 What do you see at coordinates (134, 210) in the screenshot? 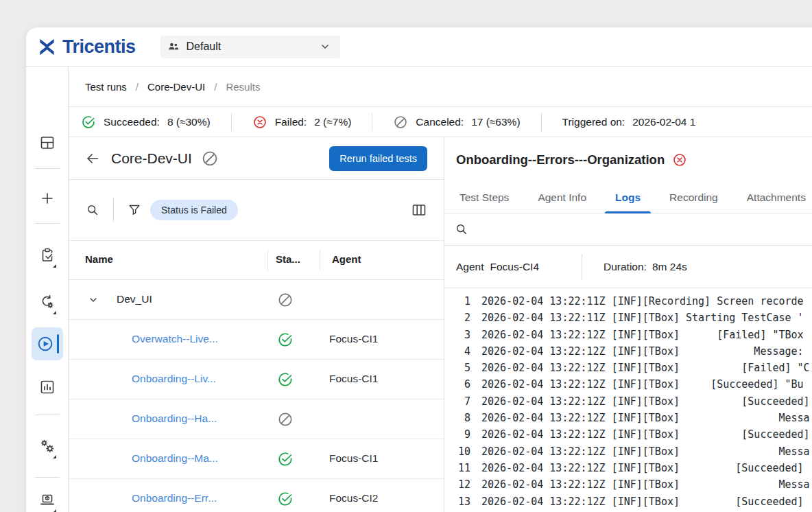
I see `filter-icon` at bounding box center [134, 210].